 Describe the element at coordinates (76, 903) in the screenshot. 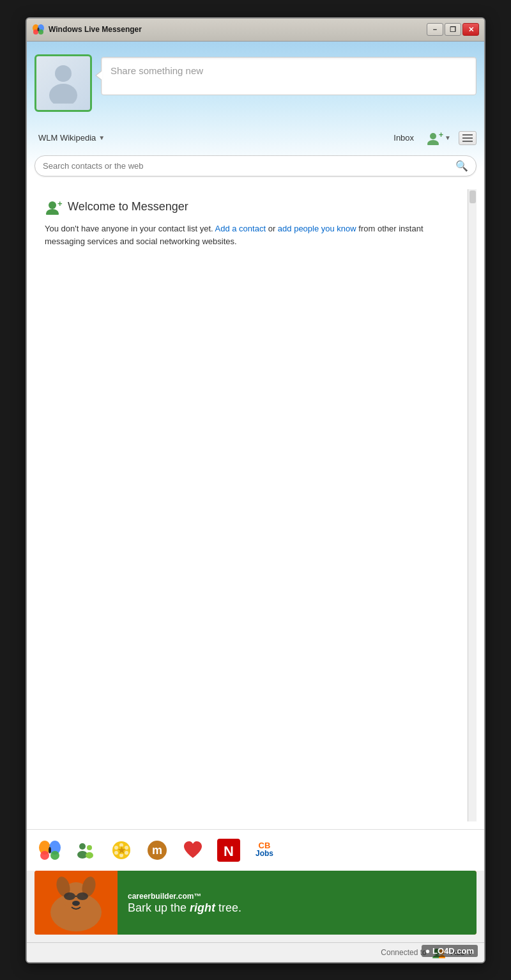

I see `ad-dog-image` at that location.